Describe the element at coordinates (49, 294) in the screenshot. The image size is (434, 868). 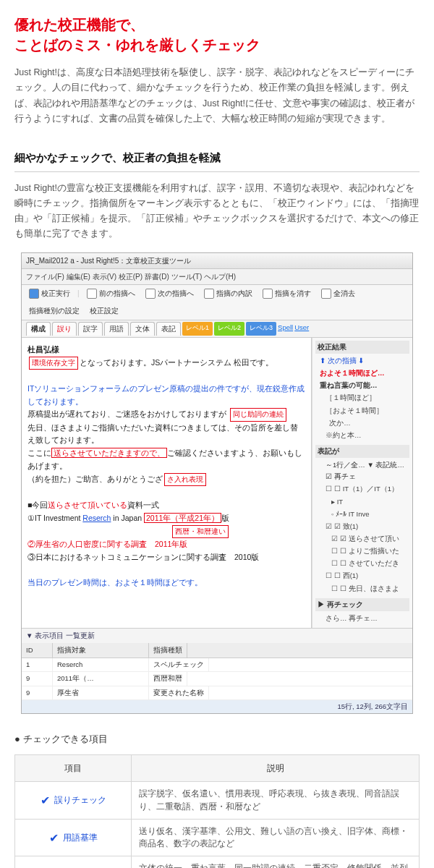
I see `run-button: 校正実行` at that location.